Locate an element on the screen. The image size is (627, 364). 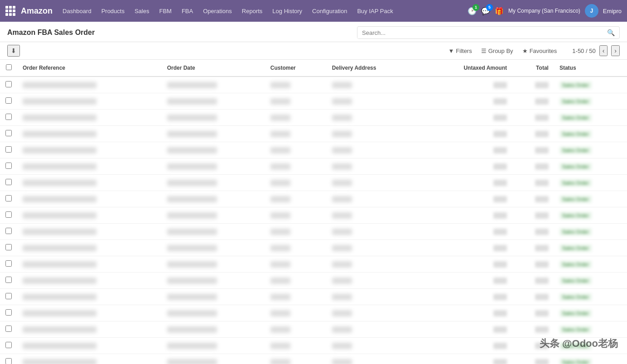
table-row: FBA-AMAZONTEST-00001-1701/01/2022 12:22:… is located at coordinates (314, 167).